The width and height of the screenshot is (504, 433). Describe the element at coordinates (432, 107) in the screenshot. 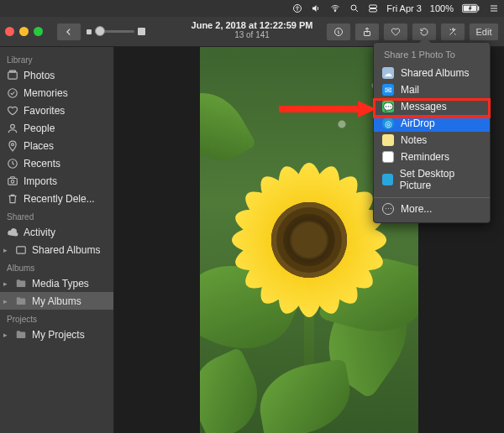

I see `share-menu-item-messages: 💬 Messages` at that location.